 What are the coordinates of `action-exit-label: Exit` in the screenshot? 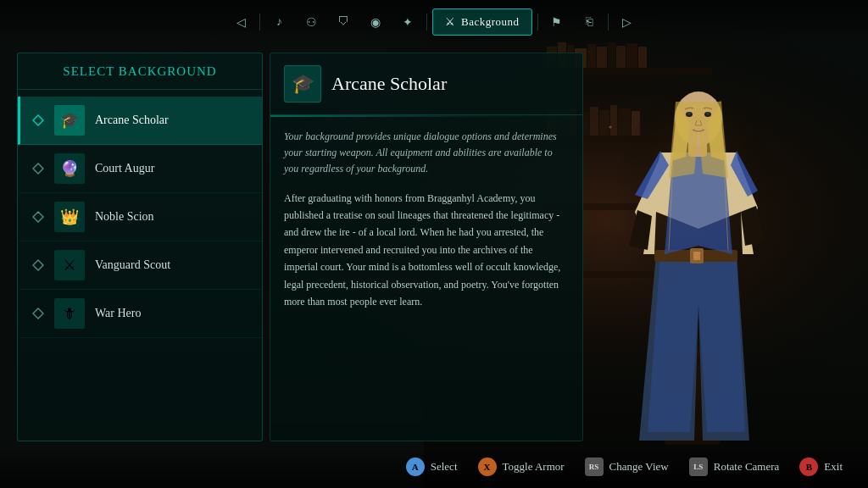 It's located at (833, 467).